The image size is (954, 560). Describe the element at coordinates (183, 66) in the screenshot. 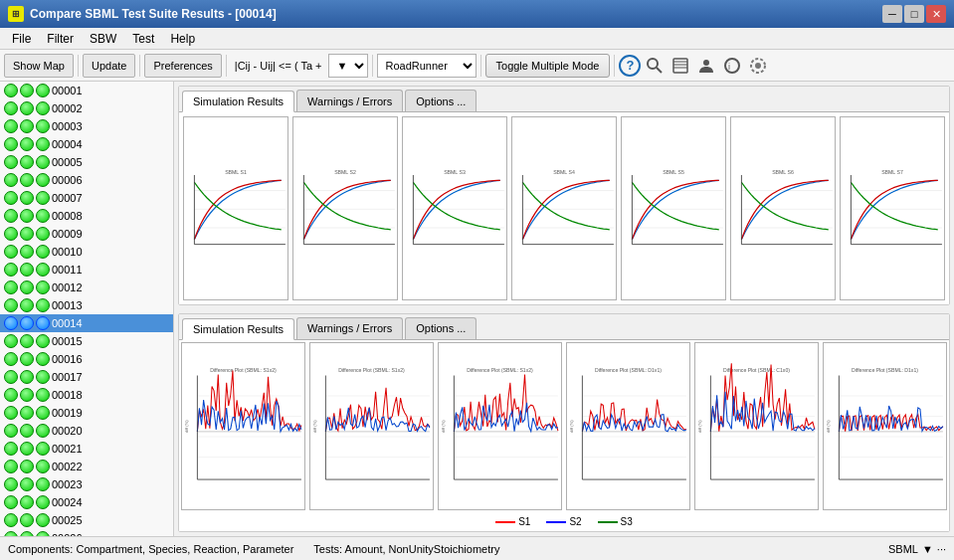

I see `preferences-button: Preferences` at that location.